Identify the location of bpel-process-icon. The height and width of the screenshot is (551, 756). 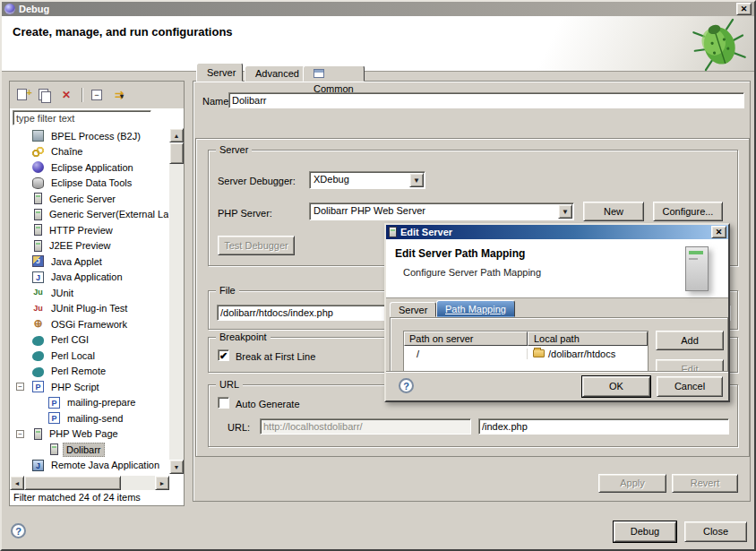
(38, 136).